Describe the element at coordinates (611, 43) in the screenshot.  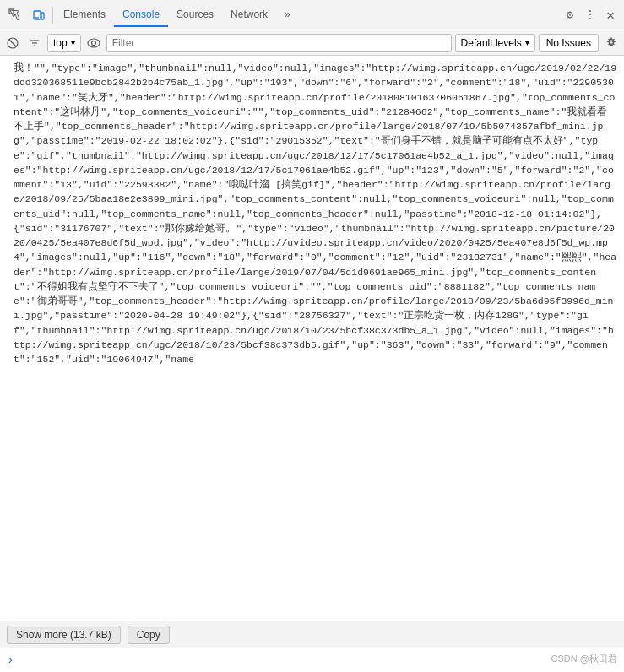
I see `console-settings-icon` at that location.